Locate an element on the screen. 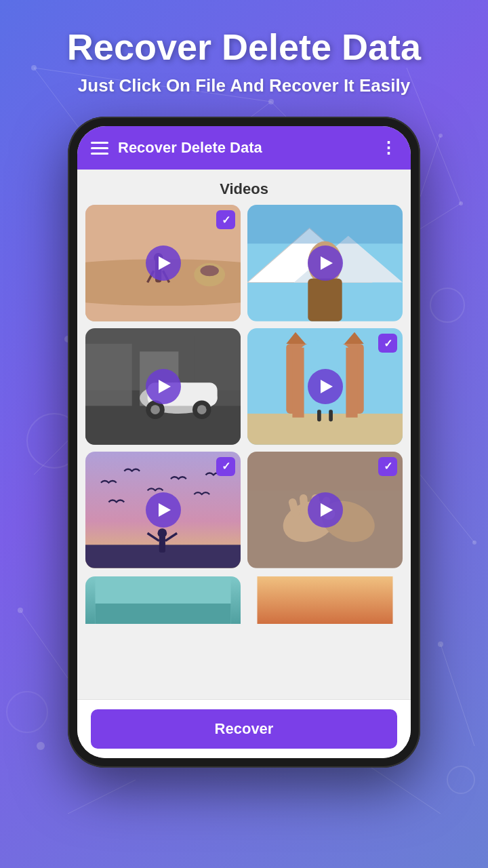  app-bar: Recover Delete Data ⋮ is located at coordinates (244, 148).